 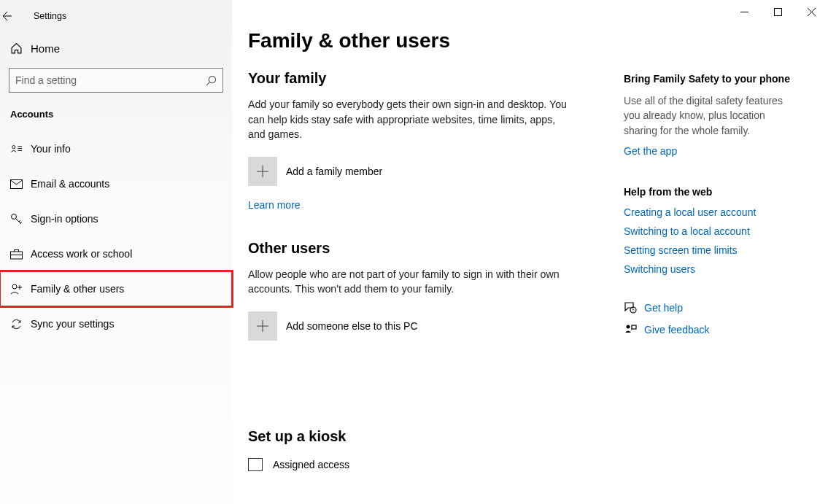 What do you see at coordinates (664, 308) in the screenshot?
I see `get-help-label: Get help` at bounding box center [664, 308].